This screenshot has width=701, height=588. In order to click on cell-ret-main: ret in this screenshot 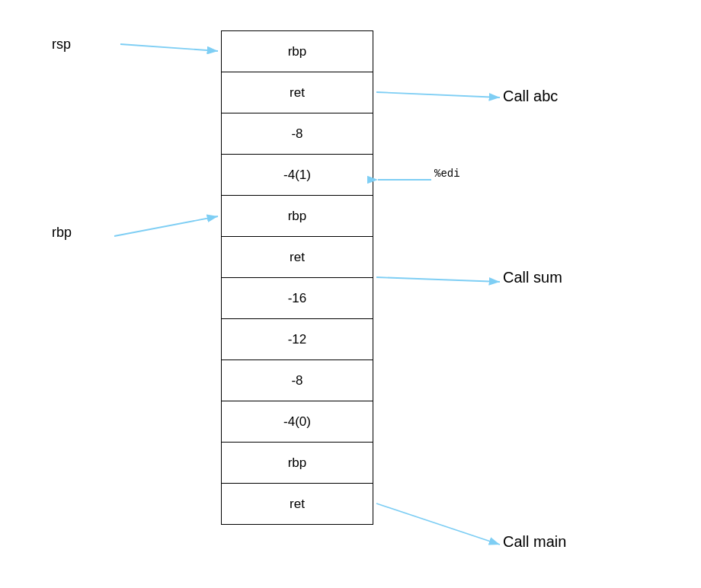, I will do `click(297, 504)`.